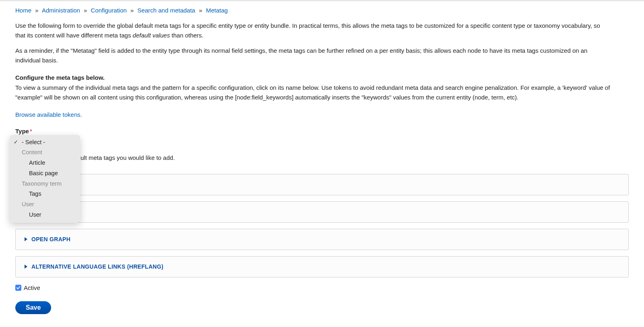 The width and height of the screenshot is (644, 327). Describe the element at coordinates (45, 163) in the screenshot. I see `type-option-article: Article` at that location.